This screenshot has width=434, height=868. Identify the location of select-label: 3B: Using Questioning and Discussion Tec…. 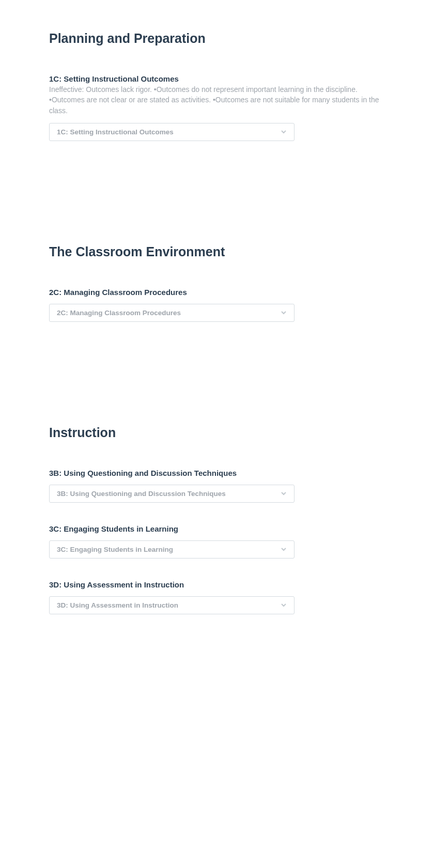
(142, 494).